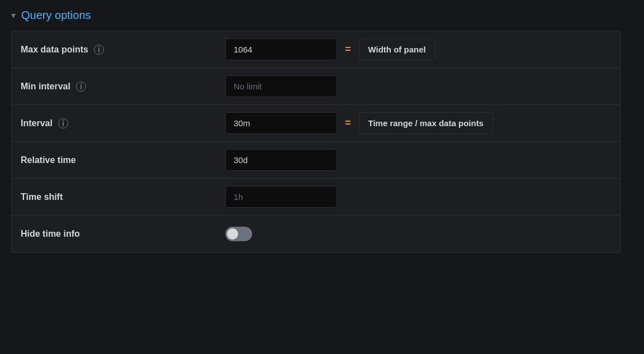 This screenshot has width=644, height=354. Describe the element at coordinates (115, 234) in the screenshot. I see `hide-time-info-label-cell: Hide time info` at that location.